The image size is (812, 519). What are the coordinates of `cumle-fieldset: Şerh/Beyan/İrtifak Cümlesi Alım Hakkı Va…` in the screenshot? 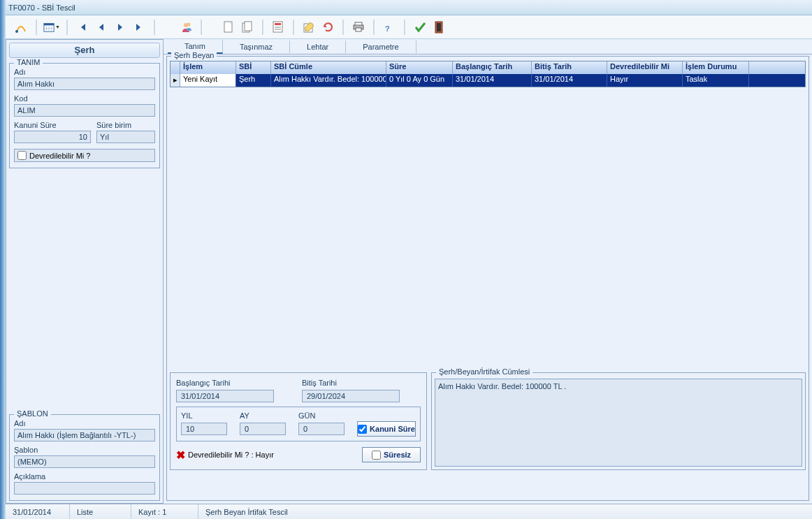 It's located at (618, 421).